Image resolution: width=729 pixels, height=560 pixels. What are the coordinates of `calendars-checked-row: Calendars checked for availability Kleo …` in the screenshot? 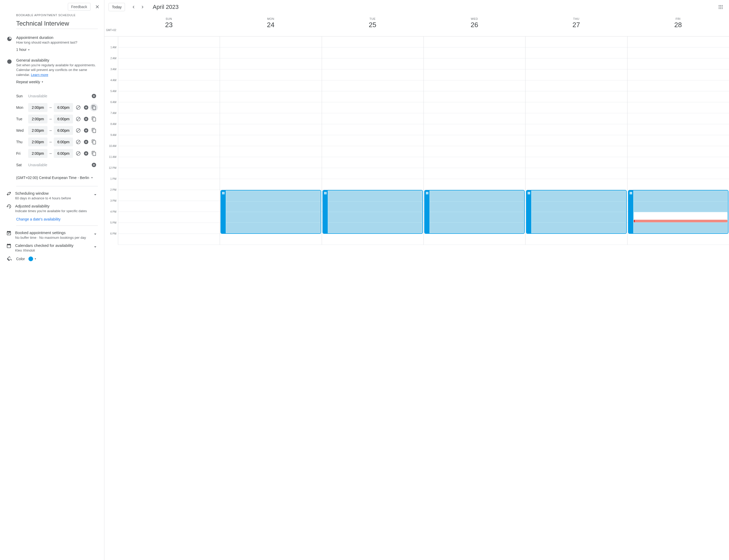 It's located at (52, 248).